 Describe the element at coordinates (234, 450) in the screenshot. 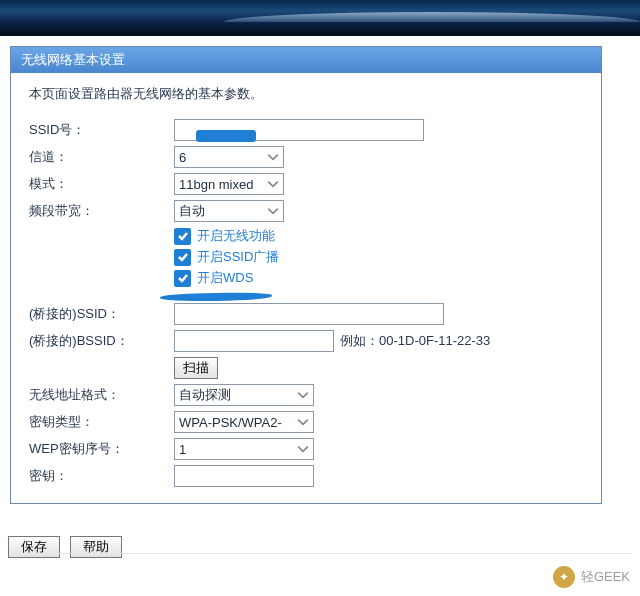

I see `wep-index-value: 1` at that location.